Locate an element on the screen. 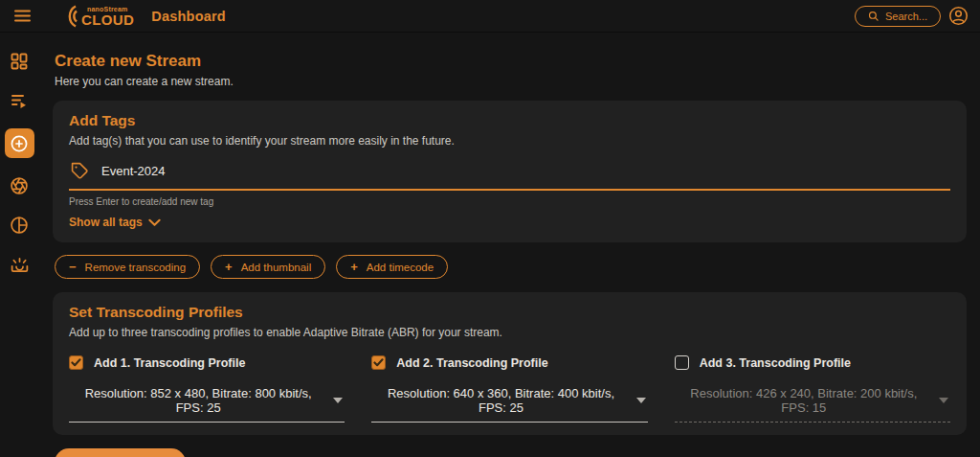  tag-icon is located at coordinates (80, 171).